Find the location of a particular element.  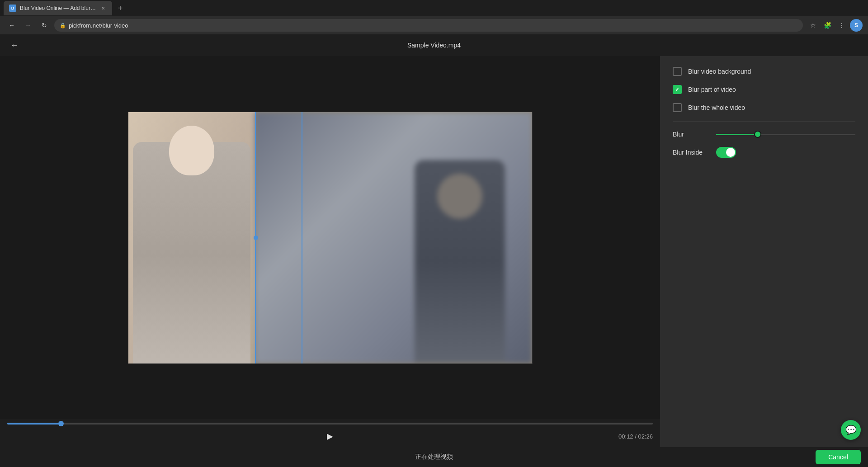

blur-background-checkbox is located at coordinates (677, 71).